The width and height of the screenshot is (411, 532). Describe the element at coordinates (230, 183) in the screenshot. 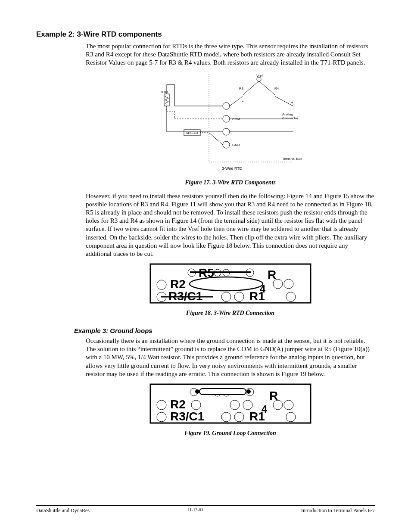

I see `figure-17-caption: Figure 17. 3-Wire RTD Components` at that location.